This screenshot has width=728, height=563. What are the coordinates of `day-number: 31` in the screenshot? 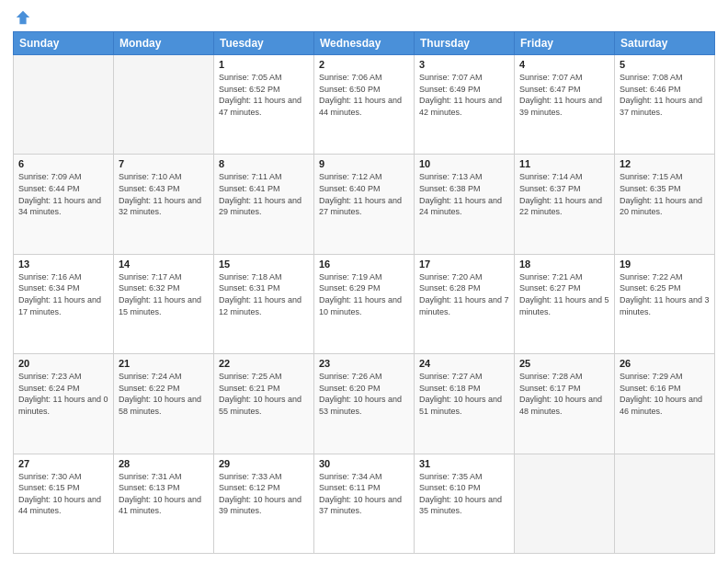 It's located at (464, 464).